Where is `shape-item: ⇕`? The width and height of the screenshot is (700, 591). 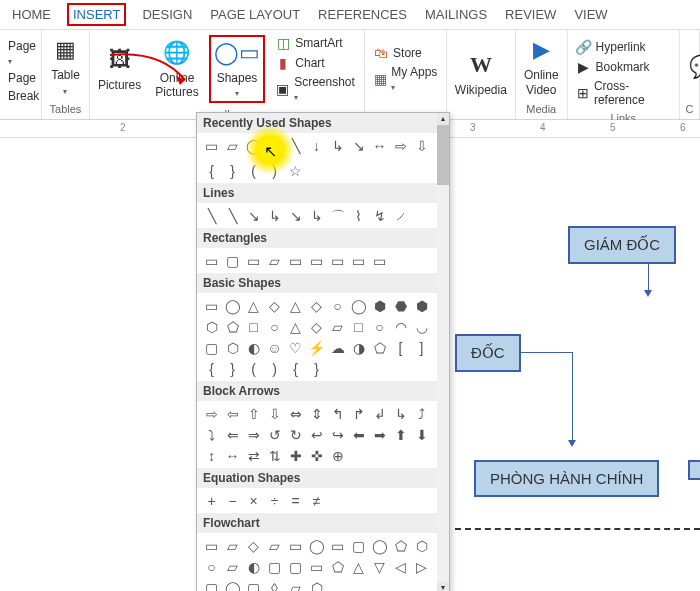 shape-item: ⇕ is located at coordinates (316, 414).